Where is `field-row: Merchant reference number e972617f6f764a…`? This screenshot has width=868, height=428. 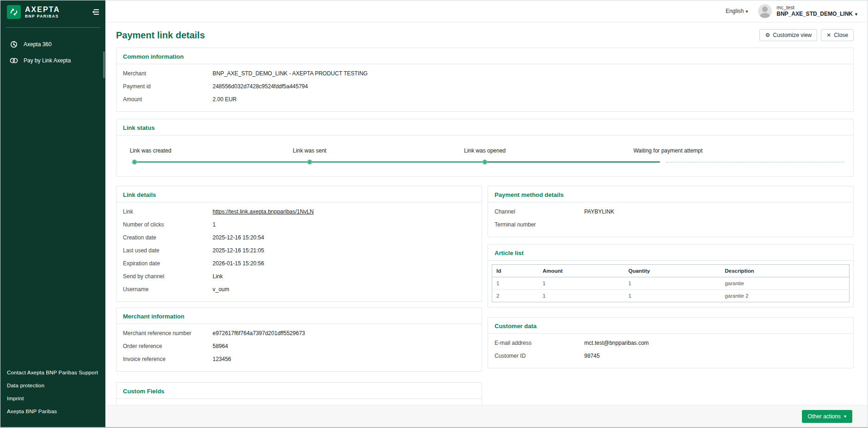
field-row: Merchant reference number e972617f6f764a… is located at coordinates (299, 333).